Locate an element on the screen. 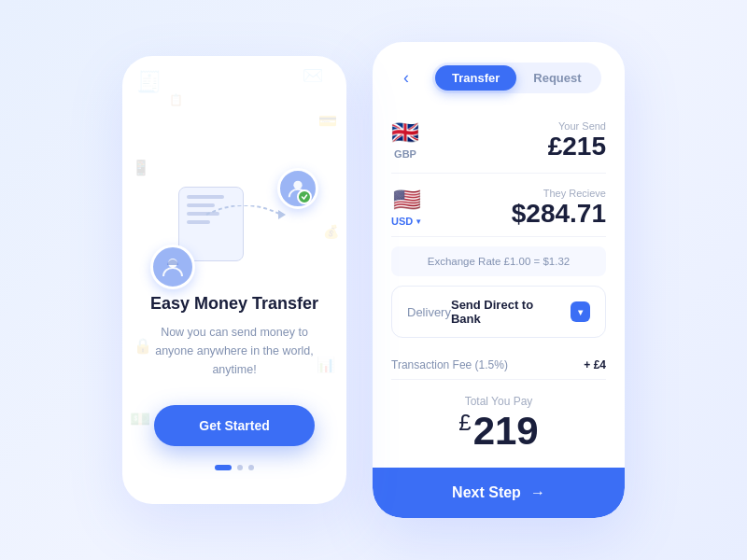 The height and width of the screenshot is (560, 747). total-currency-symbol: £ is located at coordinates (465, 422).